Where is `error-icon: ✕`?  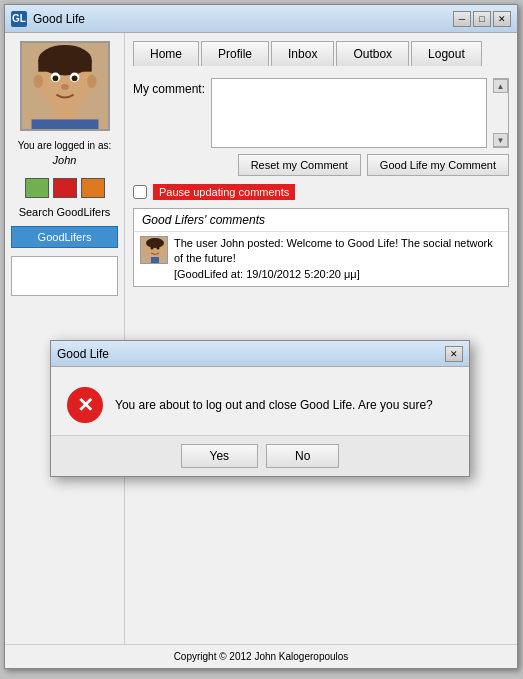 error-icon: ✕ is located at coordinates (85, 405).